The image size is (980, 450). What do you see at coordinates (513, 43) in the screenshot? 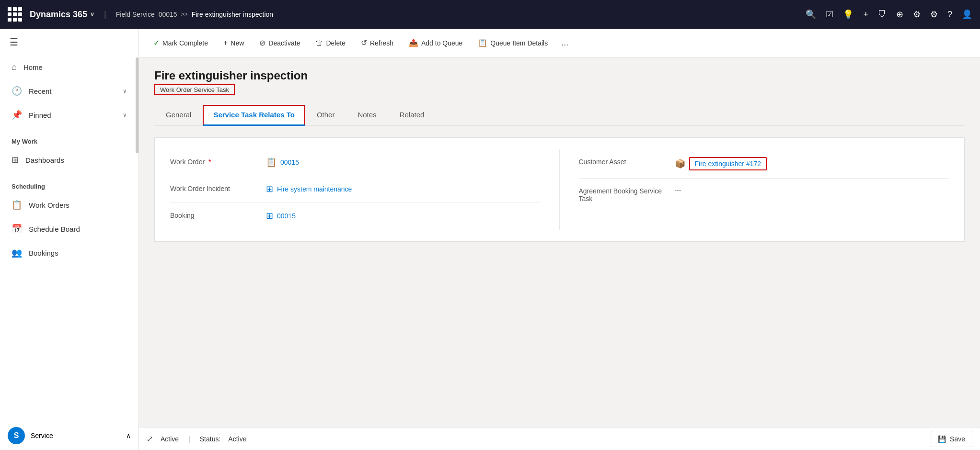
I see `queue-item-details-button: 📋 Queue Item Details` at bounding box center [513, 43].